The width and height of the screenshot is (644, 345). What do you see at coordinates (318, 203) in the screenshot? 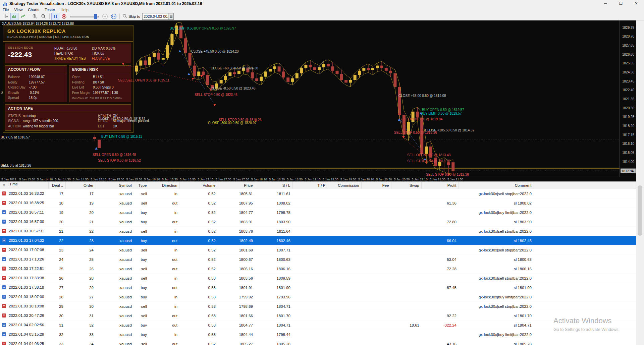
I see `deal-row: ▼2022.01.03 16:38:251819xauusdsellout0.5…` at bounding box center [318, 203].